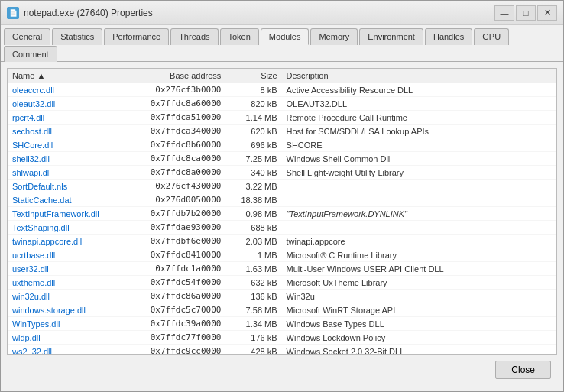 The height and width of the screenshot is (392, 564). Describe the element at coordinates (419, 338) in the screenshot. I see `cell-desc: Windows Lockdown Policy` at that location.